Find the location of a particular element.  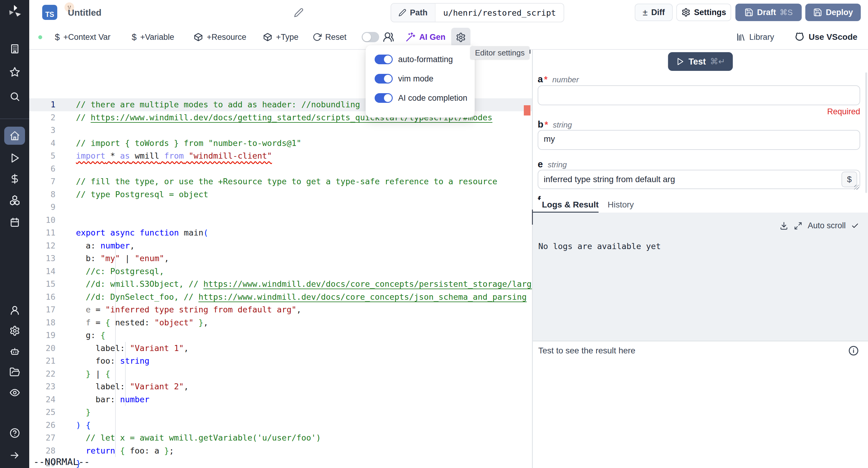

code-text: label: "Variant 2", is located at coordinates (132, 387).